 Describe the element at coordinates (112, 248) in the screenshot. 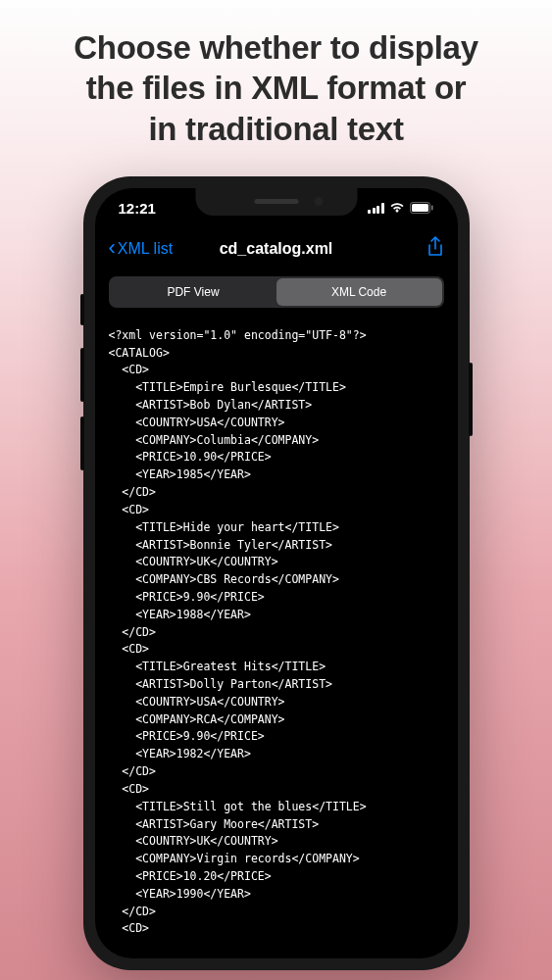

I see `chevron-left-icon: ‹` at that location.